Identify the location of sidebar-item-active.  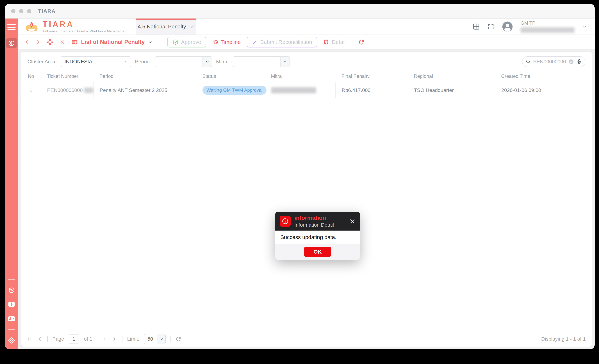
(12, 43).